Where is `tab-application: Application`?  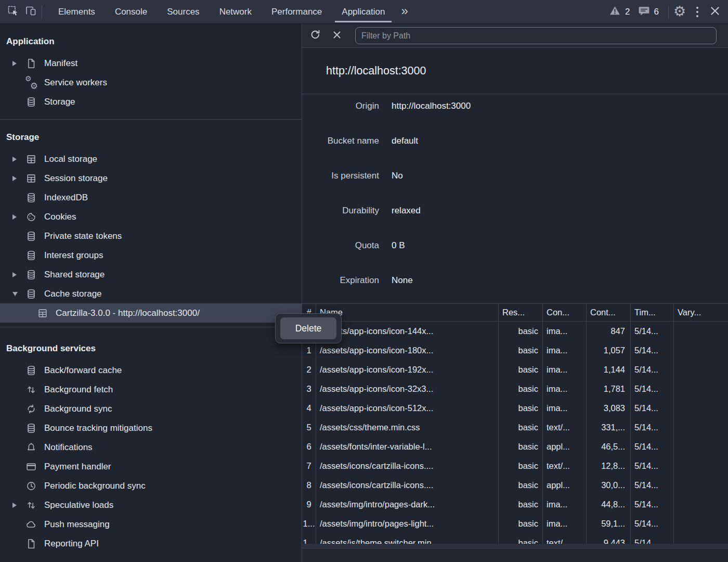 tab-application: Application is located at coordinates (363, 11).